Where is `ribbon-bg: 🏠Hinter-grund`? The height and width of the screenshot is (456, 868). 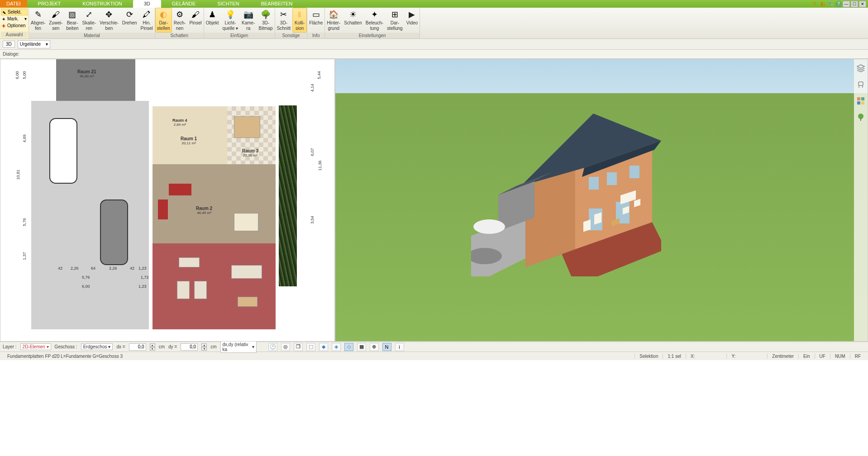 ribbon-bg: 🏠Hinter-grund is located at coordinates (334, 20).